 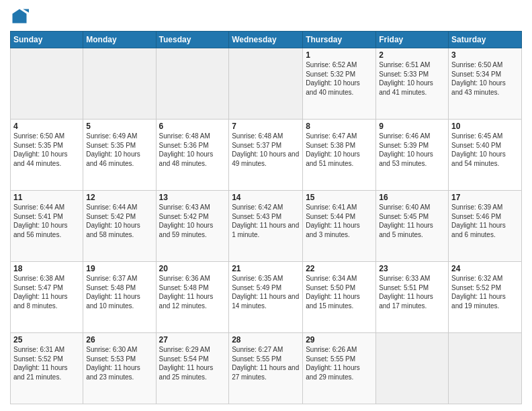 What do you see at coordinates (192, 226) in the screenshot?
I see `calendar-cell: 13Sunrise: 6:43 AMSunset: 5:42 PMDayligh…` at bounding box center [192, 226].